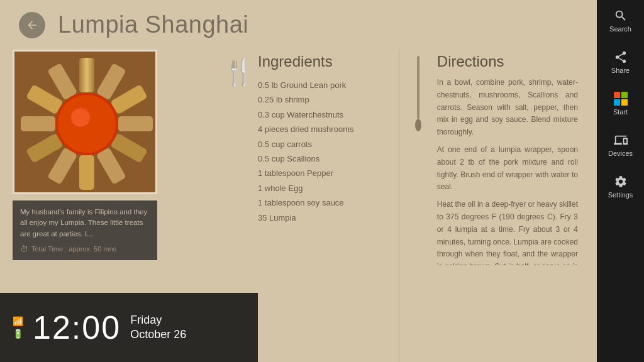 The image size is (644, 362). What do you see at coordinates (158, 327) in the screenshot?
I see `date-display: Friday October 26` at bounding box center [158, 327].